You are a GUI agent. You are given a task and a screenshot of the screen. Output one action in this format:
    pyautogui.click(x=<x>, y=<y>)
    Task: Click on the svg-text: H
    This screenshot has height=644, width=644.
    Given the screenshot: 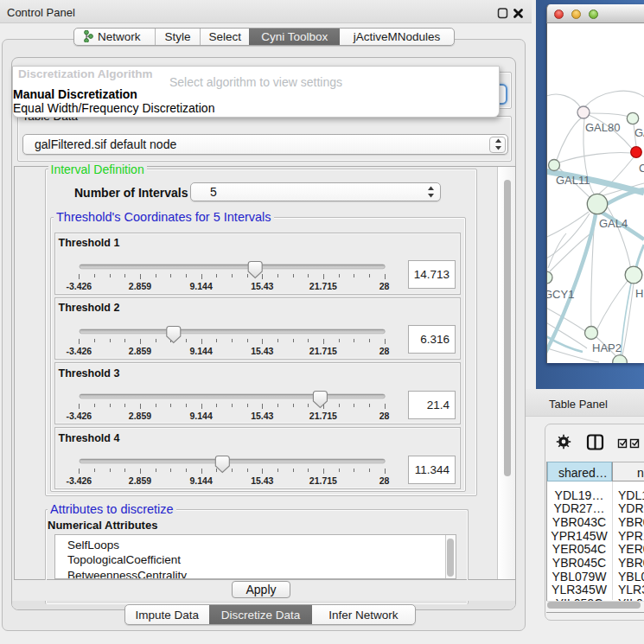 What is the action you would take?
    pyautogui.click(x=640, y=294)
    